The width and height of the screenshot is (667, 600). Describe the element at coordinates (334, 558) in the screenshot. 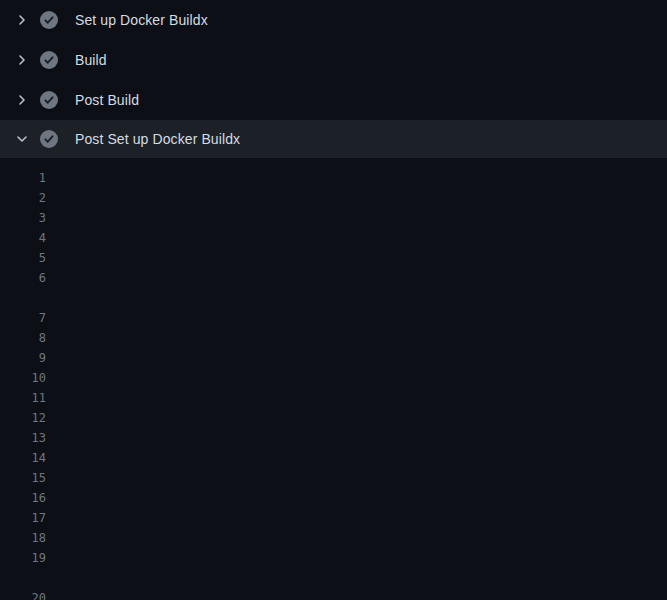

I see `log-row: 19 time="2021-04-23T18:02:38Z" level=deb…` at that location.